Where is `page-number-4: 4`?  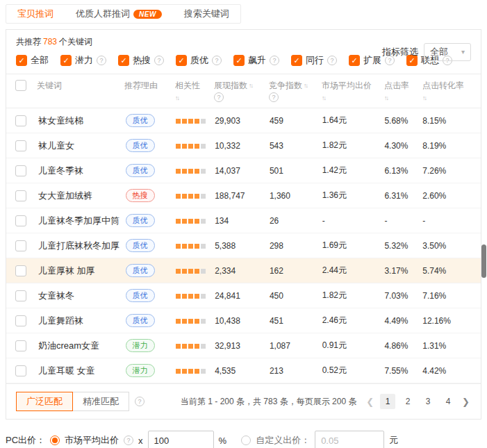
page-number-4: 4 is located at coordinates (448, 401).